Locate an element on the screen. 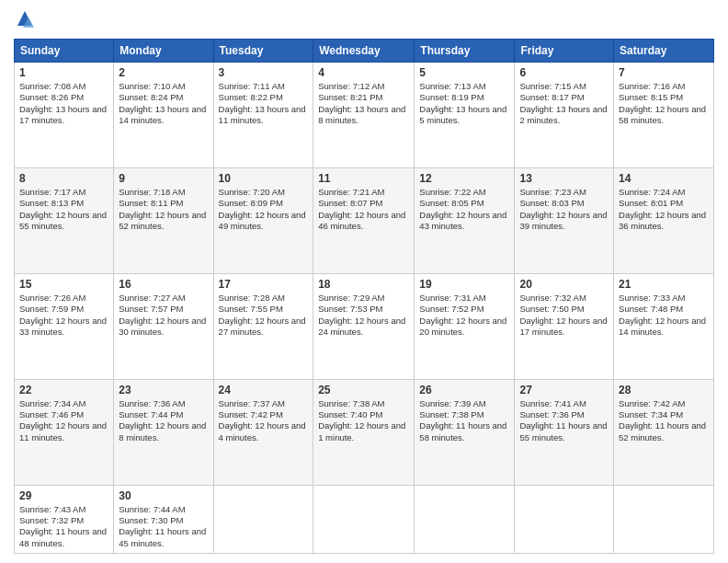 This screenshot has width=728, height=563. table-row: 26Sunrise: 7:39 AMSunset: 7:38 PMDayligh… is located at coordinates (465, 432).